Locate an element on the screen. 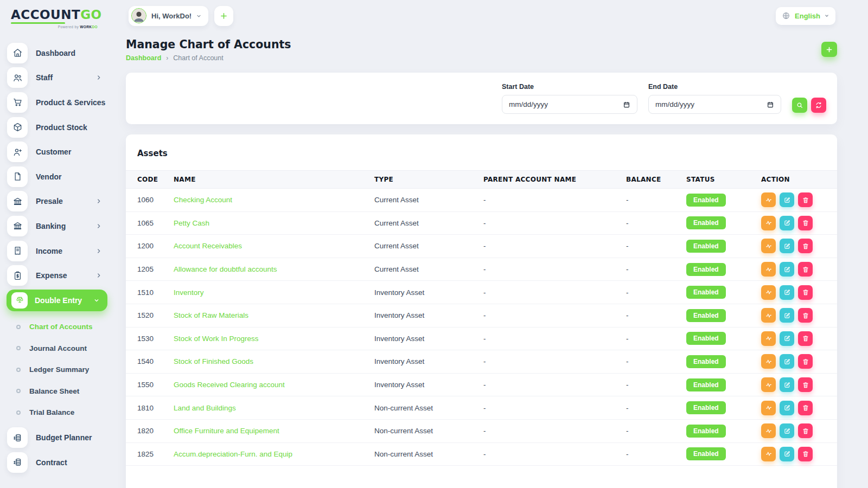 The image size is (868, 488). refresh-icon is located at coordinates (819, 105).